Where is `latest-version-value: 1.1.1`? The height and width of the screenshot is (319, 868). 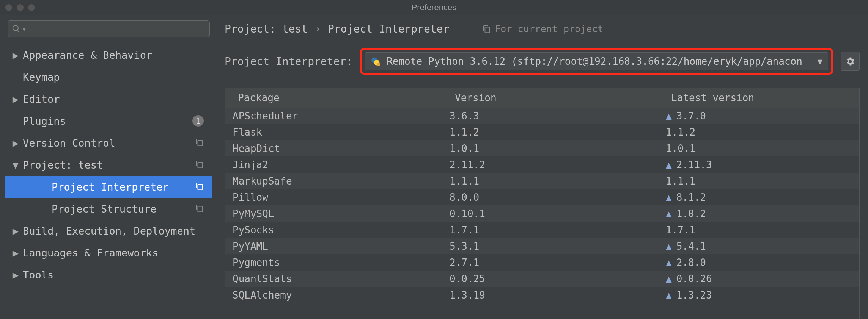 latest-version-value: 1.1.1 is located at coordinates (681, 181).